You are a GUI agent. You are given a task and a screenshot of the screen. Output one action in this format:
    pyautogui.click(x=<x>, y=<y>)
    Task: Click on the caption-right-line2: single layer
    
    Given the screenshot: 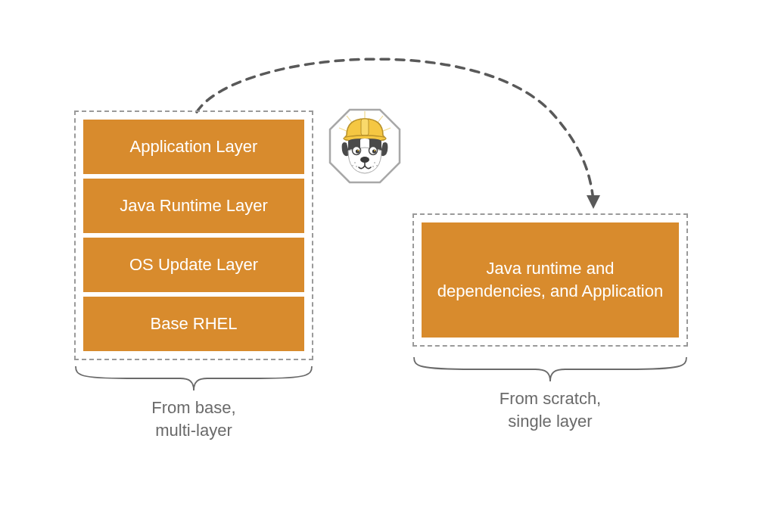 What is the action you would take?
    pyautogui.click(x=549, y=421)
    